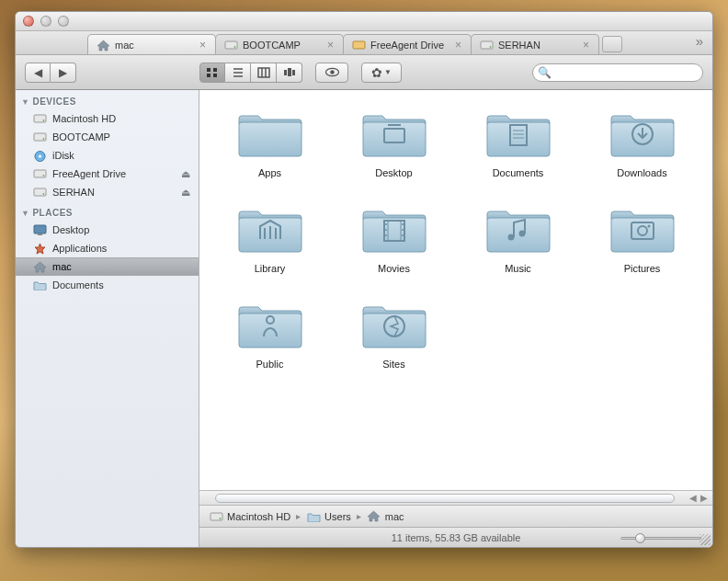 The image size is (728, 581). I want to click on quicklook-button, so click(332, 73).